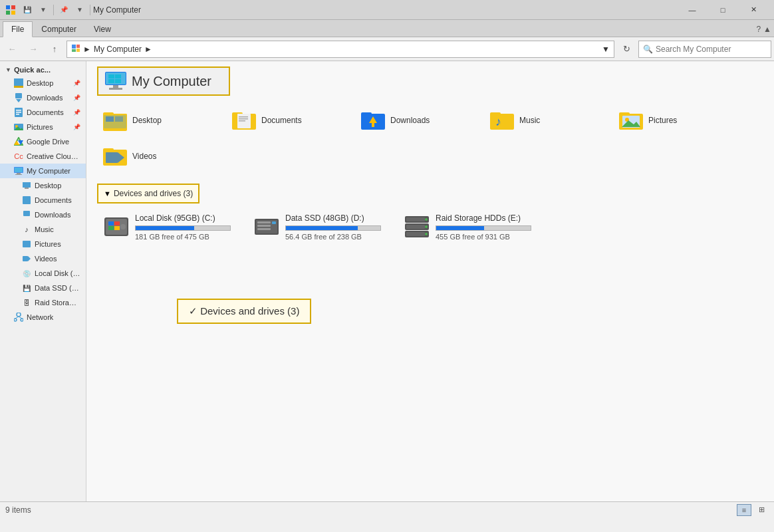  I want to click on sidebar-item-documents: Documents 📌, so click(43, 112).